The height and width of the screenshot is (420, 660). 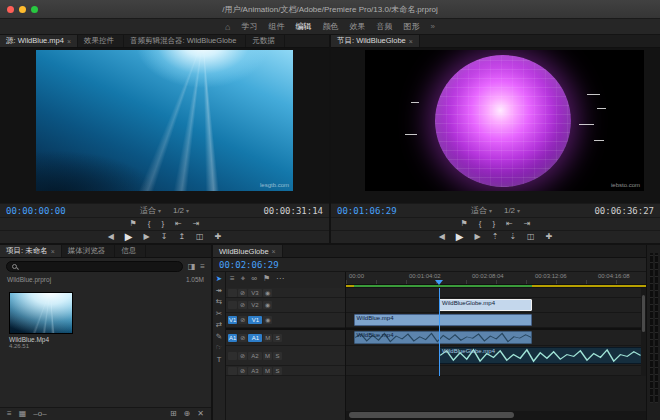 I want to click on timeline-clip-v1: WildBlue.mp4, so click(x=444, y=320).